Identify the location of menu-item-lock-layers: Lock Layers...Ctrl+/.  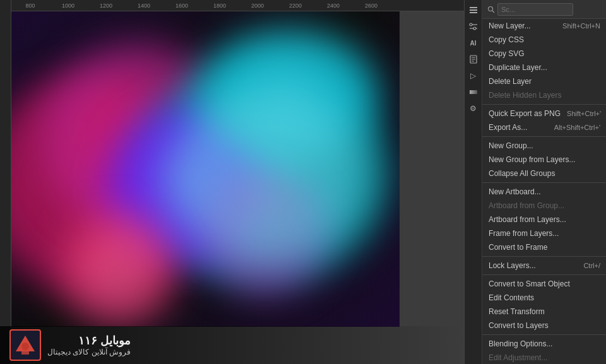
(544, 266).